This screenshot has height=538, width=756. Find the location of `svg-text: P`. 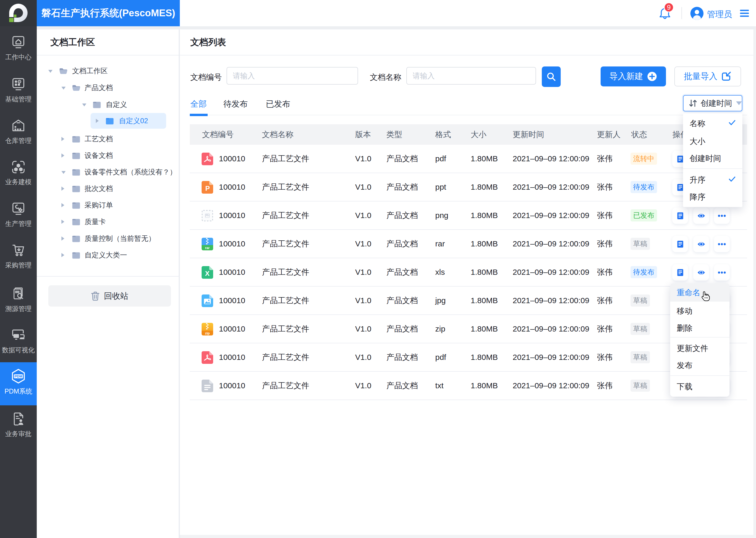

svg-text: P is located at coordinates (208, 188).